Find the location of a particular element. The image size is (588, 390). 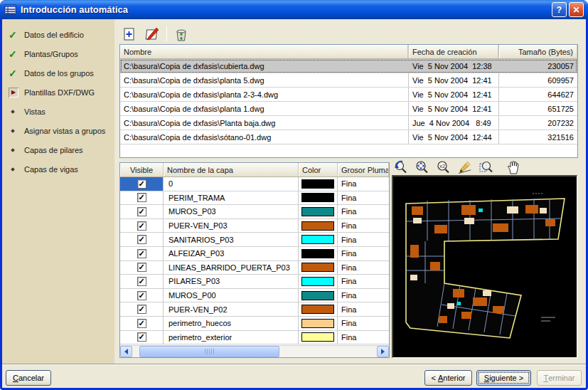

layer-row: ✓perimetro_exteriorFina is located at coordinates (255, 338).